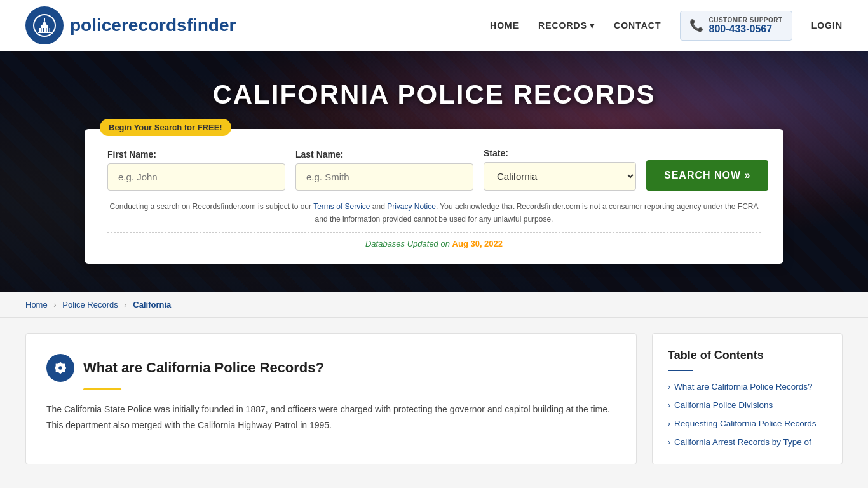  I want to click on main-nav: HOME RECORDS ▾ CONTACT 📞 CUSTOMER SUPPOR…, so click(666, 25).